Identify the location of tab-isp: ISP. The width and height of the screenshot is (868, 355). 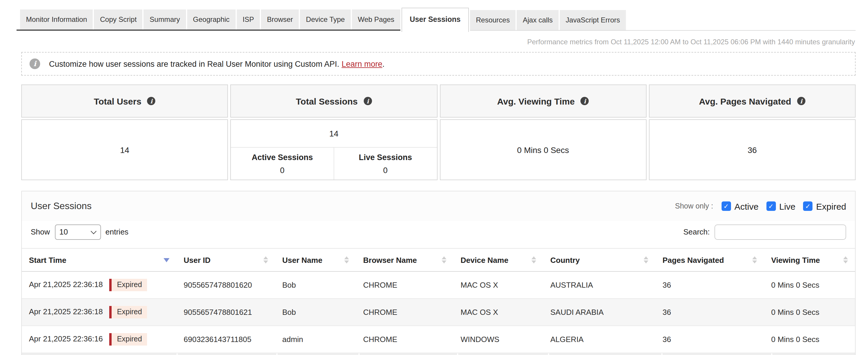
(249, 19).